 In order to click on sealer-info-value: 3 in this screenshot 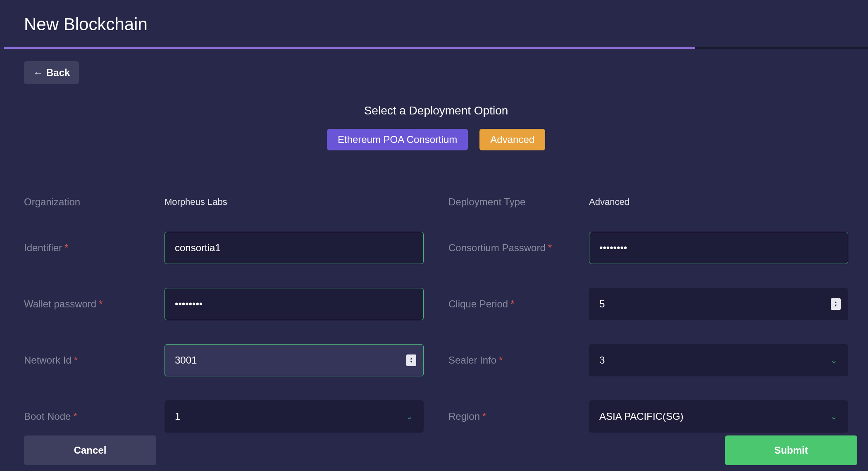, I will do `click(602, 360)`.